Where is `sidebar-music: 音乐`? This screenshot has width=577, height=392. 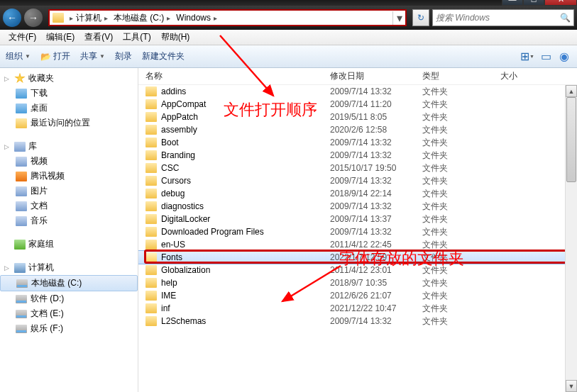
sidebar-music: 音乐 is located at coordinates (69, 221).